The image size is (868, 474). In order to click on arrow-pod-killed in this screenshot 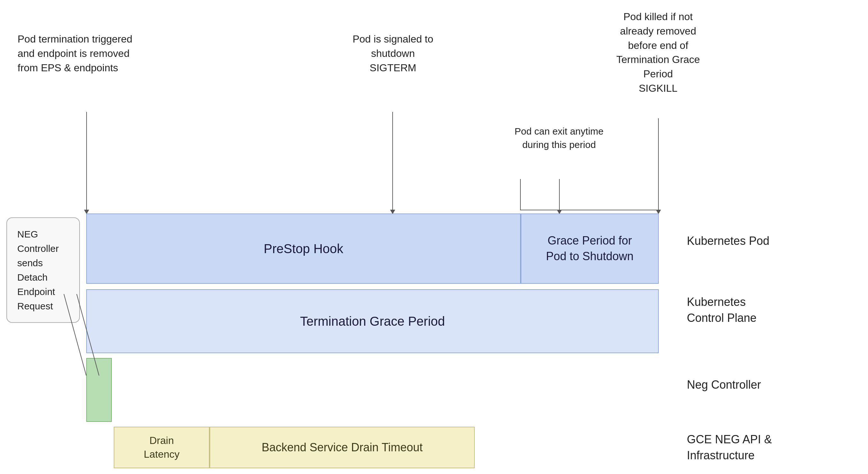, I will do `click(658, 165)`.